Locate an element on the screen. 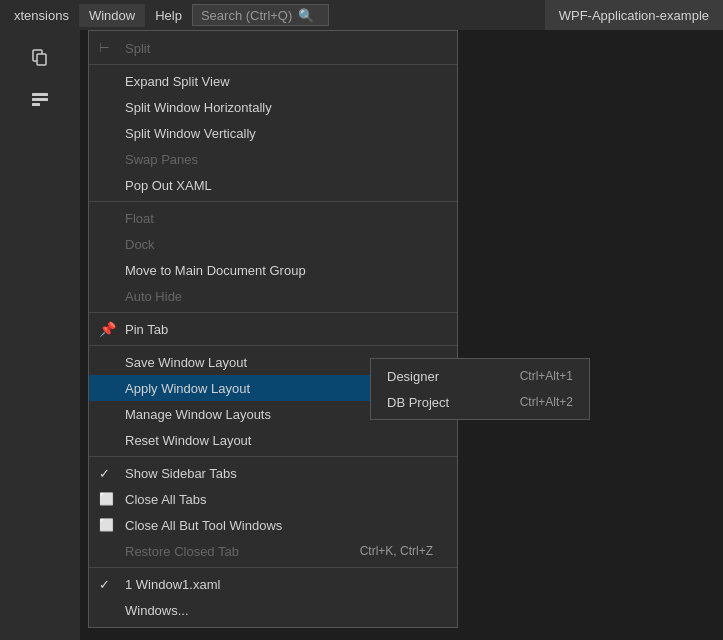 Image resolution: width=723 pixels, height=640 pixels. auto-hide-label: Auto Hide is located at coordinates (154, 296).